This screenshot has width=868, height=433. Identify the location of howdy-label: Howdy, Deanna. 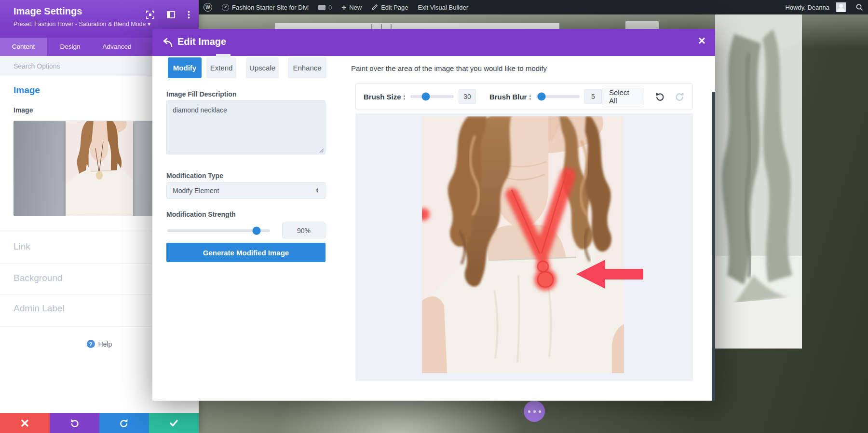
(807, 8).